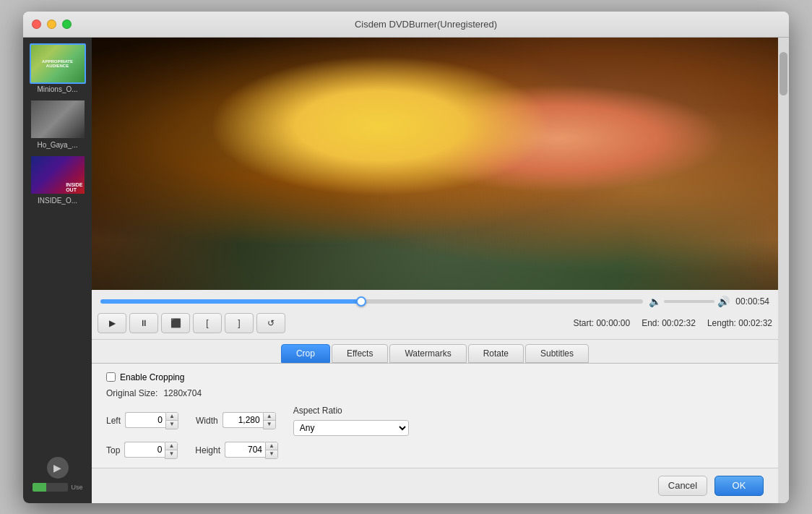 The height and width of the screenshot is (514, 812). What do you see at coordinates (496, 354) in the screenshot?
I see `tab-rotate: Rotate` at bounding box center [496, 354].